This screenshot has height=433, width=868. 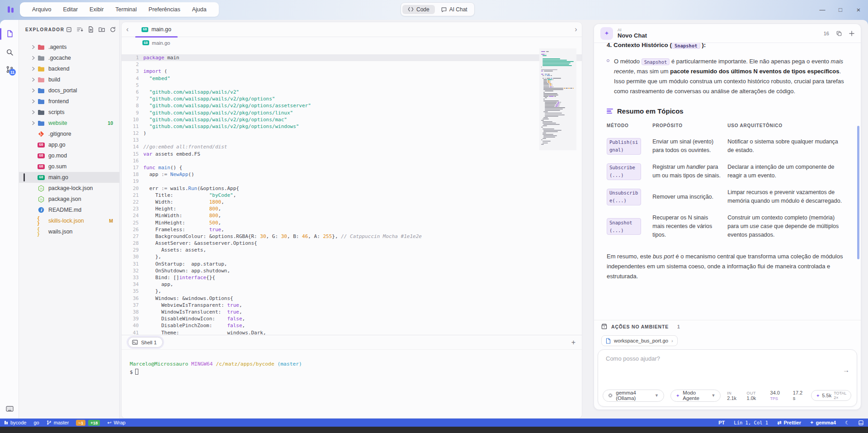 I want to click on code-line: 16, so click(x=352, y=161).